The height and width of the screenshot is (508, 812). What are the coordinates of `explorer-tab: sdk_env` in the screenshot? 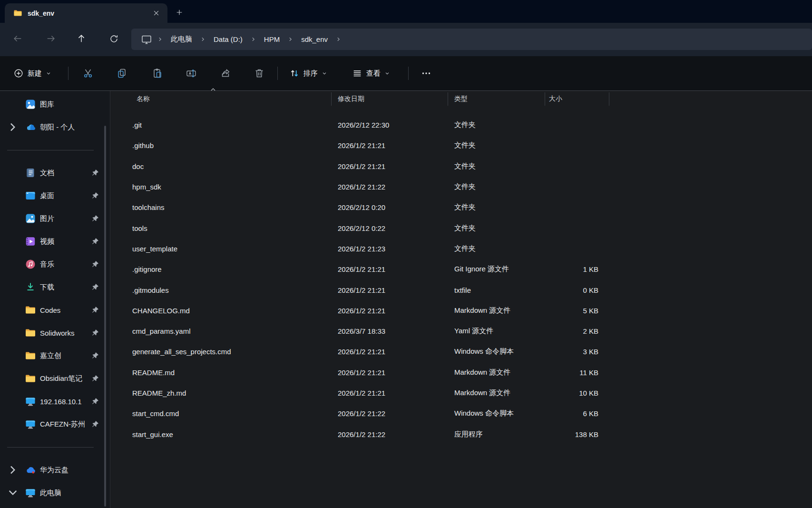 It's located at (86, 13).